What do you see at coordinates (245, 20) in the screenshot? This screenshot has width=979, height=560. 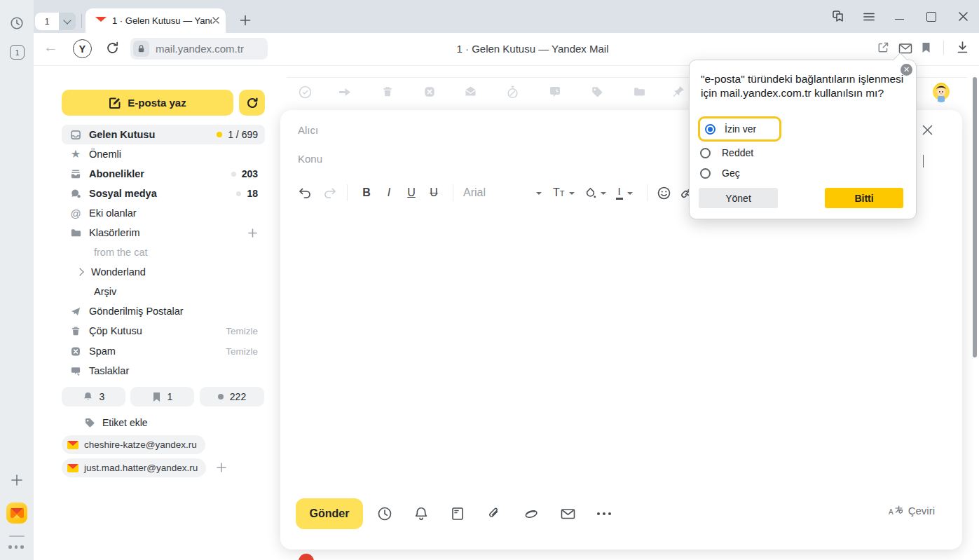 I see `new-tab-icon` at bounding box center [245, 20].